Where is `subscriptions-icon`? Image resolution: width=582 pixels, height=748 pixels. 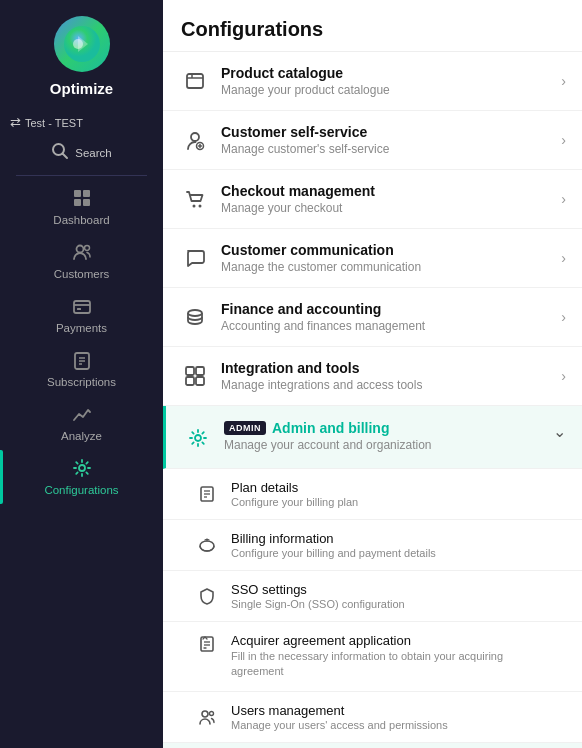 subscriptions-icon is located at coordinates (82, 362).